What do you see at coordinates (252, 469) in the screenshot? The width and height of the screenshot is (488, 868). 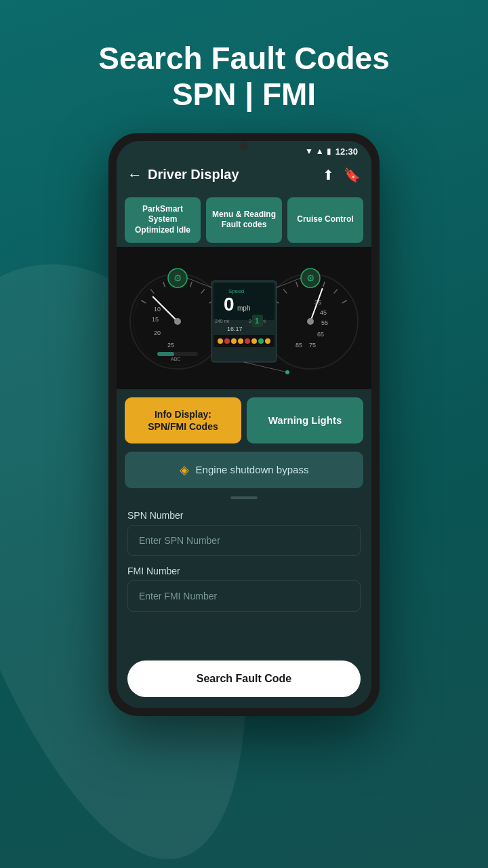 I see `bypass-label: Engine shutdown bypass` at bounding box center [252, 469].